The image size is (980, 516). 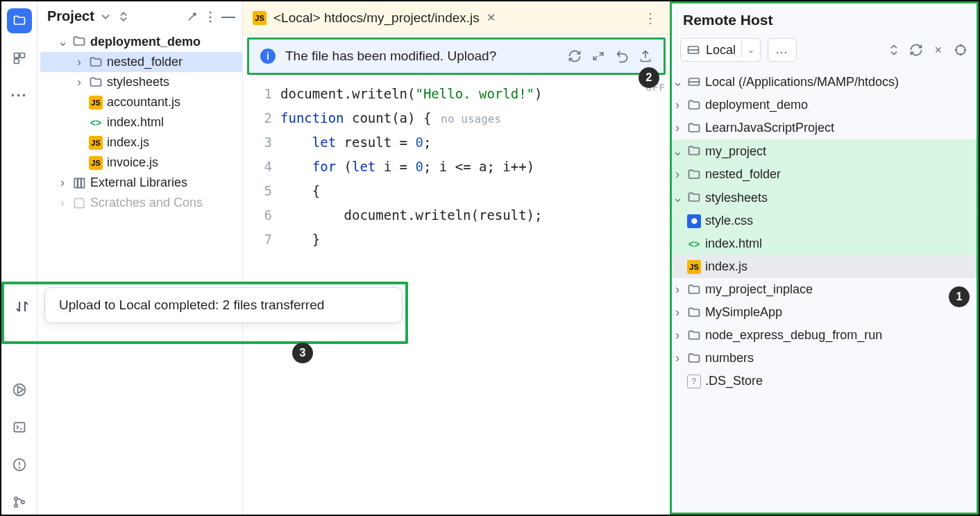 I want to click on tree-label: accountant.js, so click(x=144, y=103).